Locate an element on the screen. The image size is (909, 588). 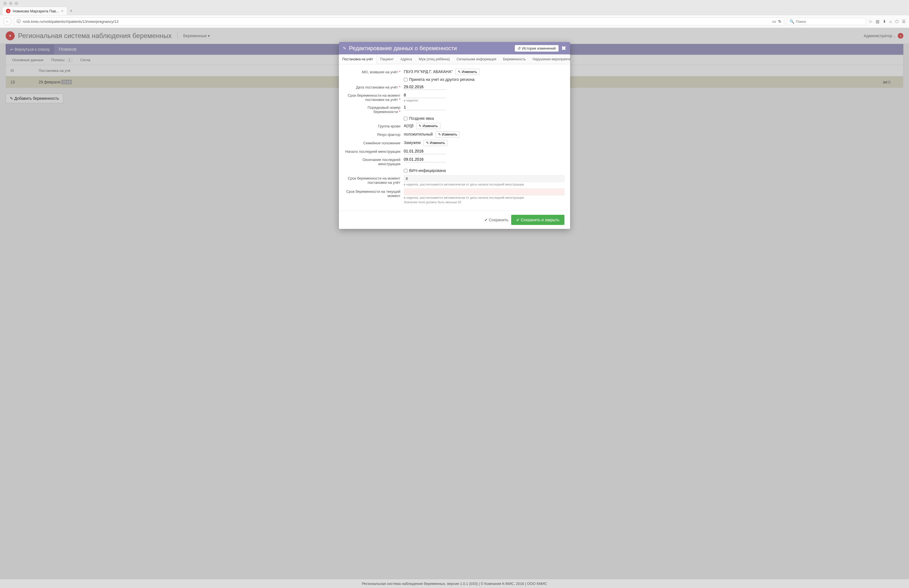
blood-change-button: ✎ Изменить is located at coordinates (428, 126).